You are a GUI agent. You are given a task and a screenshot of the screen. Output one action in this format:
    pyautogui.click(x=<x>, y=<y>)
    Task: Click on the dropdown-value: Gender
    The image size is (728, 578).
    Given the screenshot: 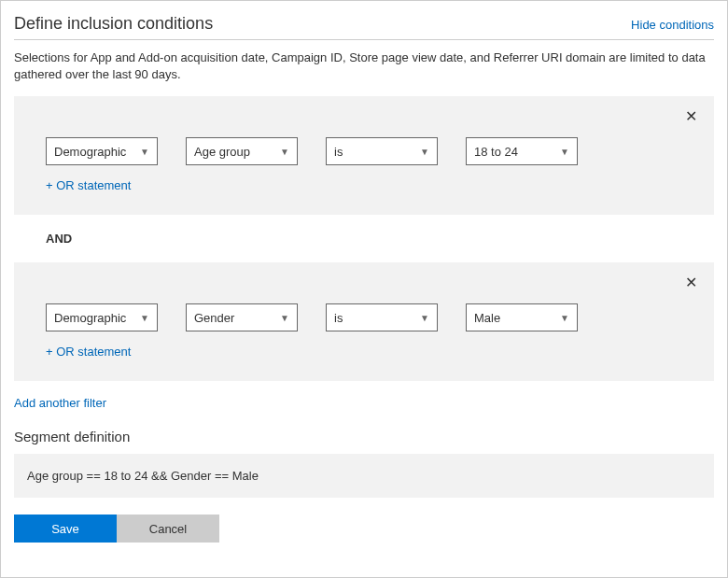 What is the action you would take?
    pyautogui.click(x=215, y=317)
    